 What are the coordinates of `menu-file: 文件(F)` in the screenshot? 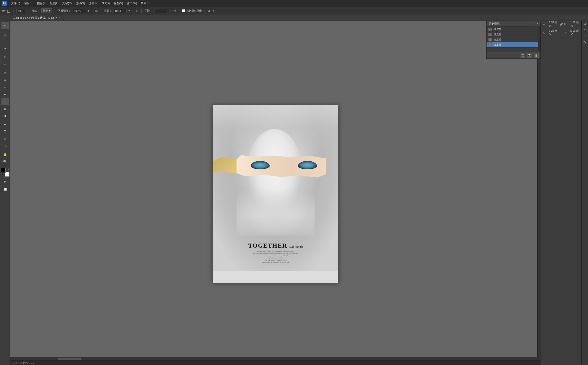 It's located at (15, 3).